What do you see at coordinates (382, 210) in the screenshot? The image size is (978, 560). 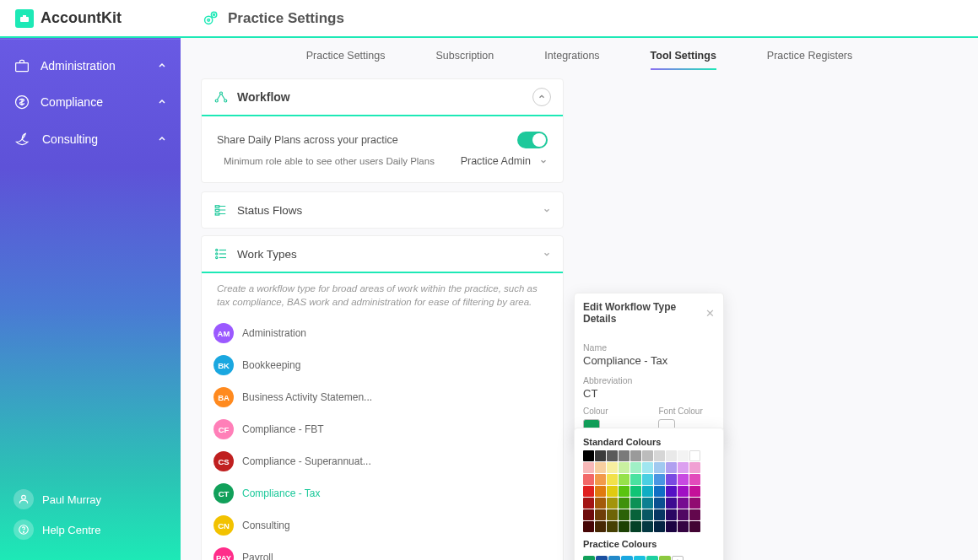 I see `status-flows-header: Status Flows` at bounding box center [382, 210].